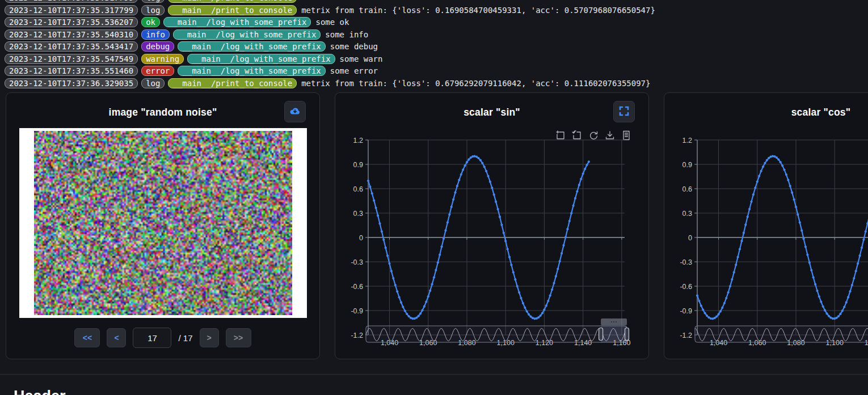 This screenshot has height=395, width=868. I want to click on log-message: some info, so click(347, 35).